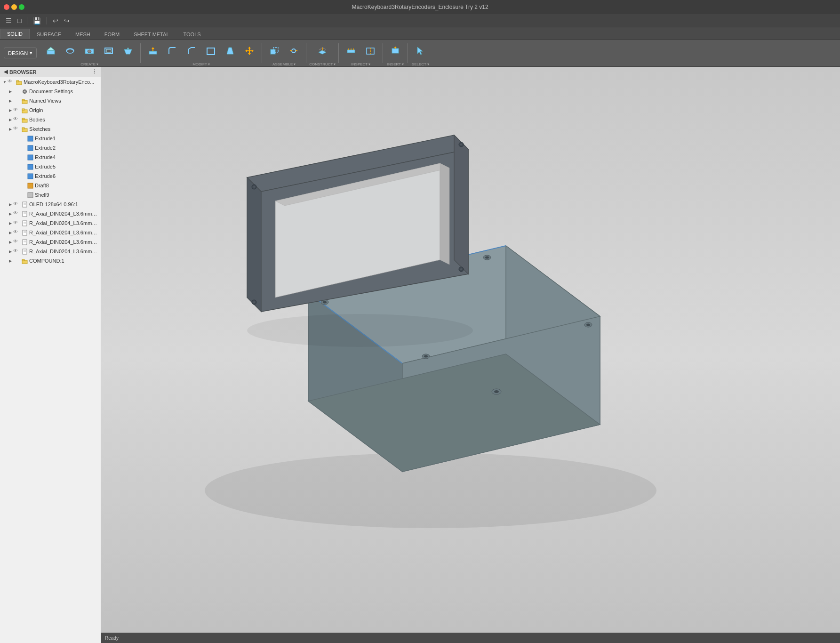  I want to click on tree-item-shell9: Shell9, so click(50, 195).